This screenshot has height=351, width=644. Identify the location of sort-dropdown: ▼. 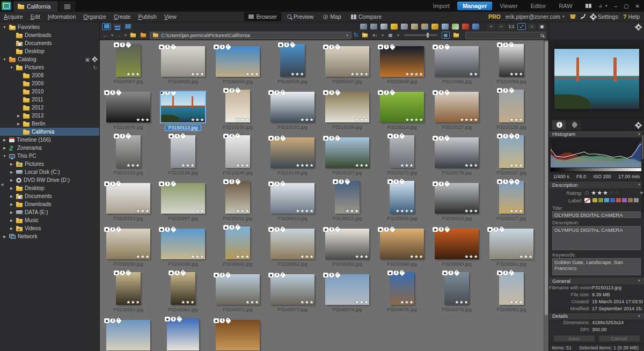
(383, 35).